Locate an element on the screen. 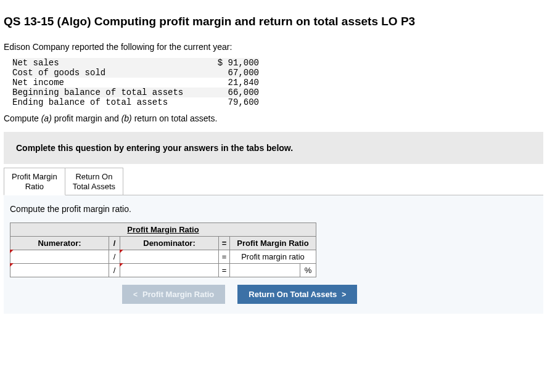 The height and width of the screenshot is (392, 547). table-row: Cost of goods sold 67,000 is located at coordinates (136, 73).